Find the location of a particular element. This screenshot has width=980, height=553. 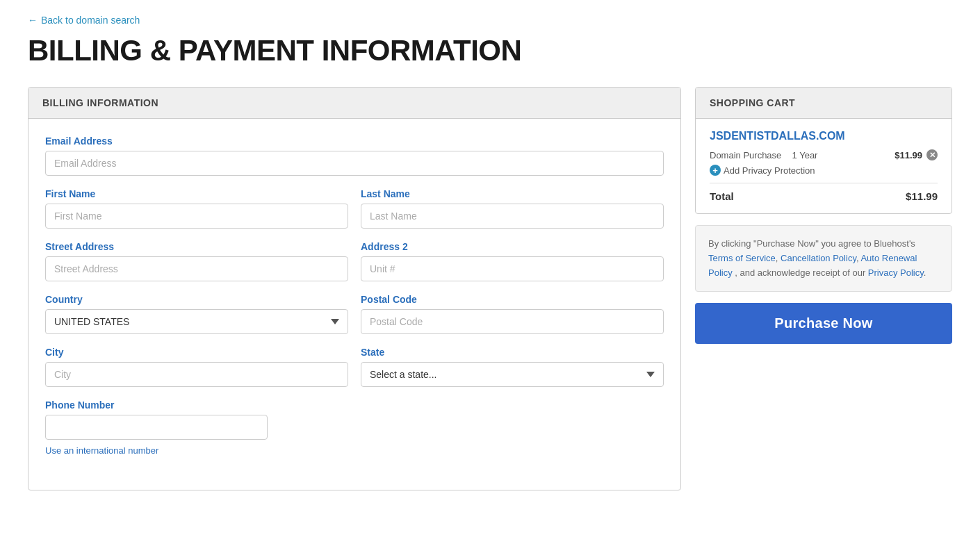

cart-body: JSDENTISTDALLAS.COM Domain Purchase 1 Ye… is located at coordinates (824, 166).